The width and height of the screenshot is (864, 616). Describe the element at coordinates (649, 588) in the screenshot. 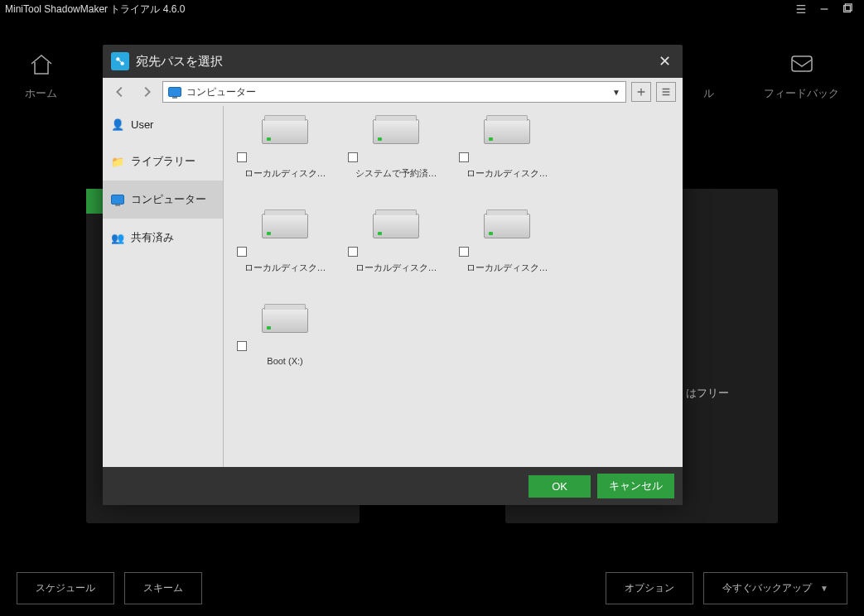

I see `options-button: オプション` at that location.